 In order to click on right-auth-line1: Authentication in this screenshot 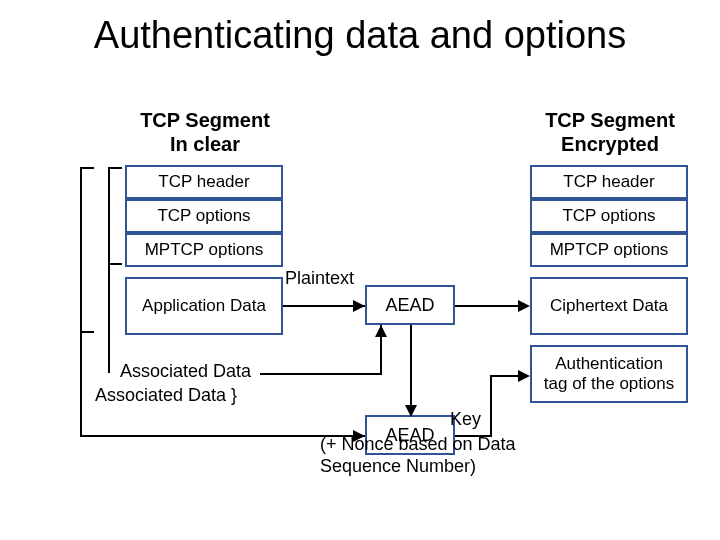, I will do `click(609, 364)`.